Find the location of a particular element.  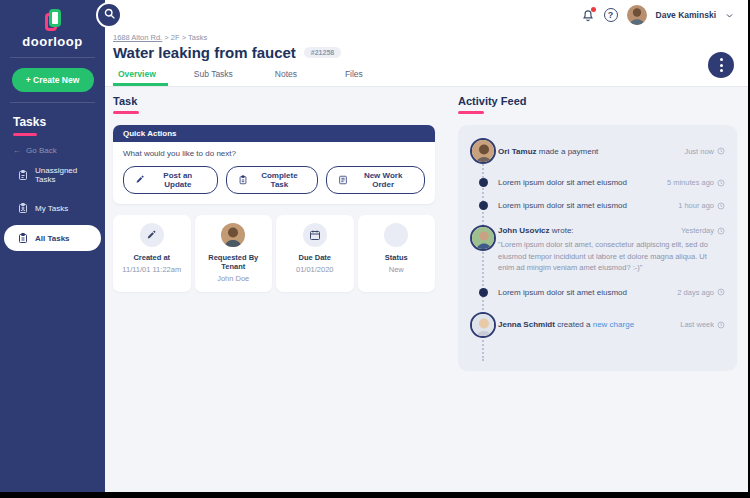

tab-bar: Overview Sub Tasks Notes Files is located at coordinates (430, 76).